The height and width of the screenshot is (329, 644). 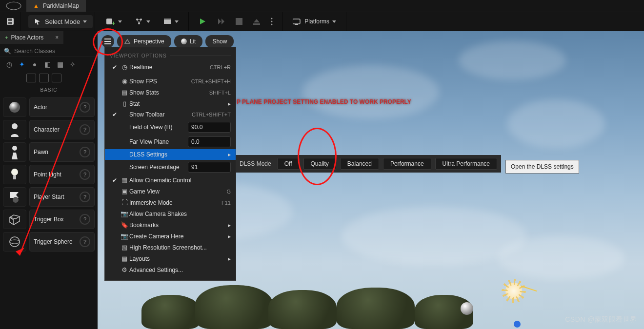 I want to click on annotation-circle-quality, so click(x=317, y=156).